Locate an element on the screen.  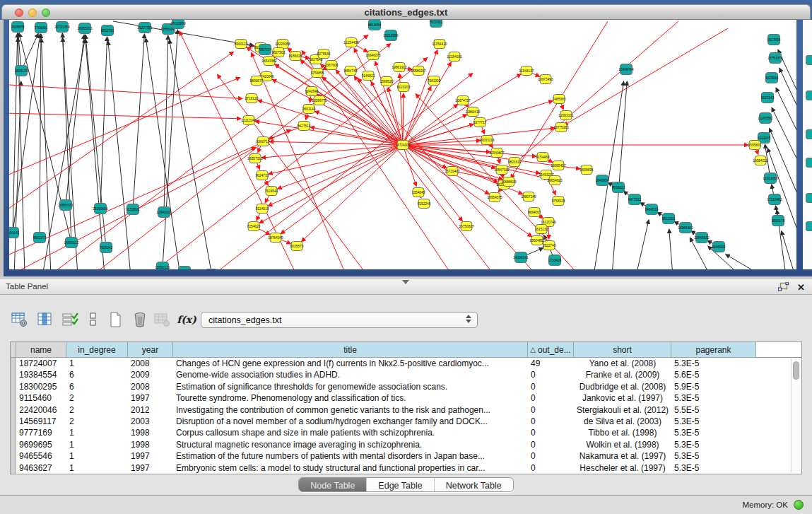
cell-short: Jankovic et al. (1997) is located at coordinates (623, 398).